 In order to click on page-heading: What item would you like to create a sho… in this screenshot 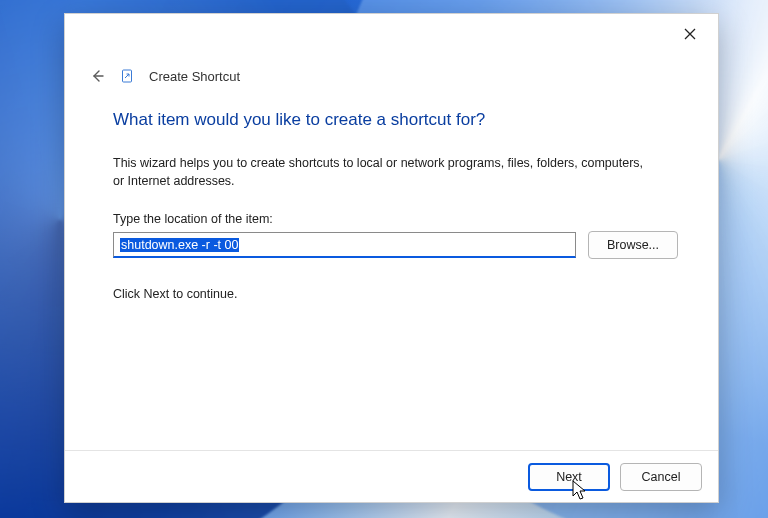, I will do `click(396, 120)`.